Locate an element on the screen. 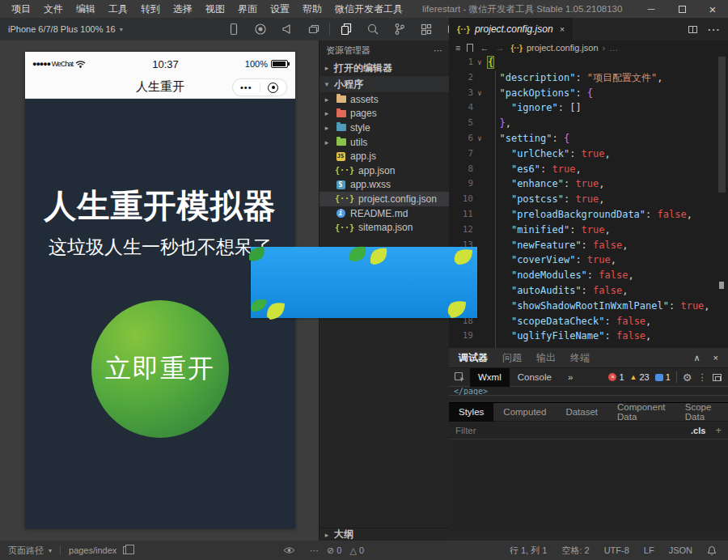 Image resolution: width=728 pixels, height=560 pixels. kebab-menu-icon: ⋮ is located at coordinates (703, 377).